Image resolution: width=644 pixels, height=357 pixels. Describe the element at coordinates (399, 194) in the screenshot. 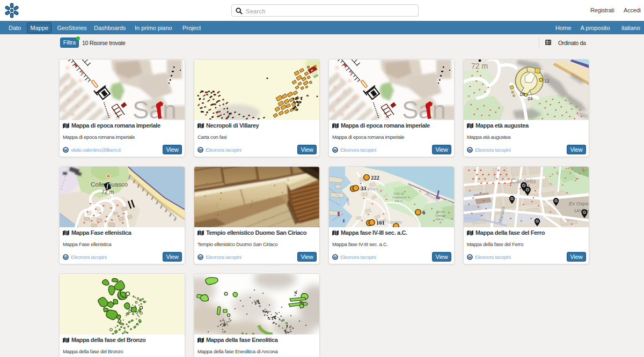

I see `svg-text: Colle de` at that location.